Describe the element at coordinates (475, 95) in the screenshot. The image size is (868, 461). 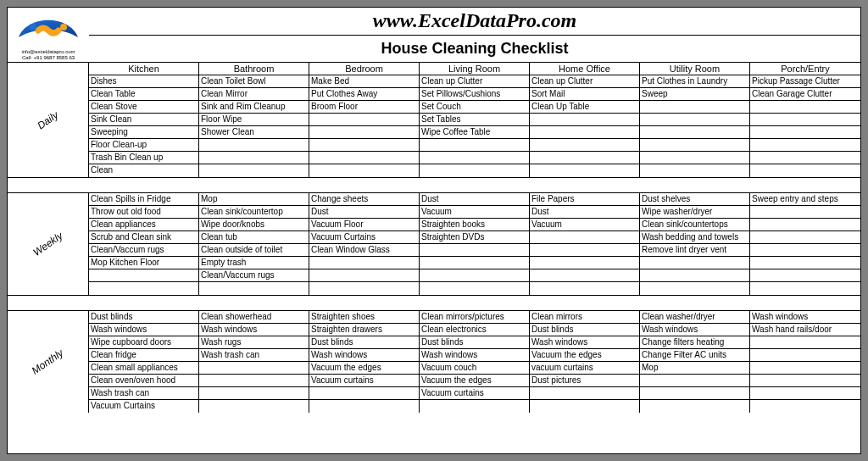
I see `task-cell: Set Pillows/Cushions` at that location.